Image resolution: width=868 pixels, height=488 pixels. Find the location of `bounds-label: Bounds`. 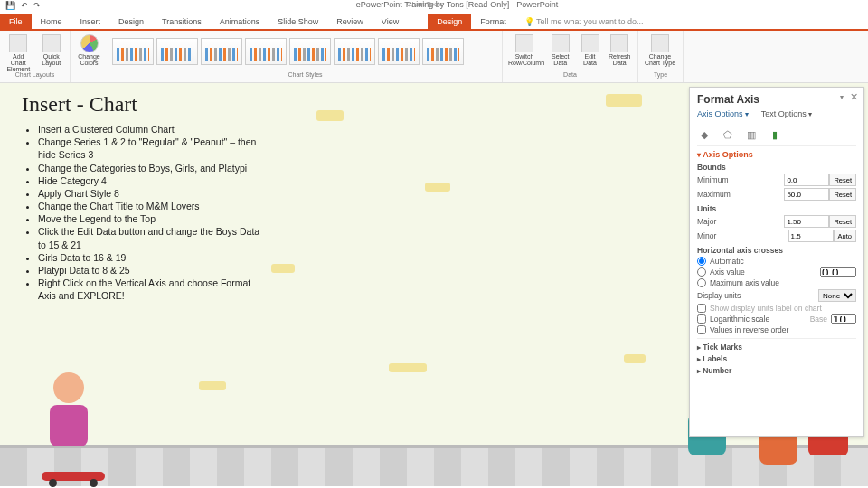

bounds-label: Bounds is located at coordinates (777, 167).